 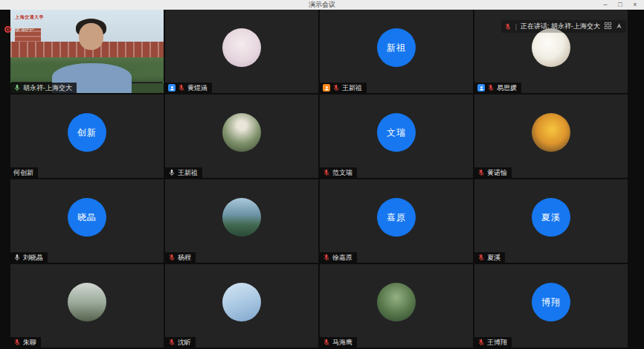 What do you see at coordinates (507, 88) in the screenshot?
I see `participant-name: 易思媛` at bounding box center [507, 88].